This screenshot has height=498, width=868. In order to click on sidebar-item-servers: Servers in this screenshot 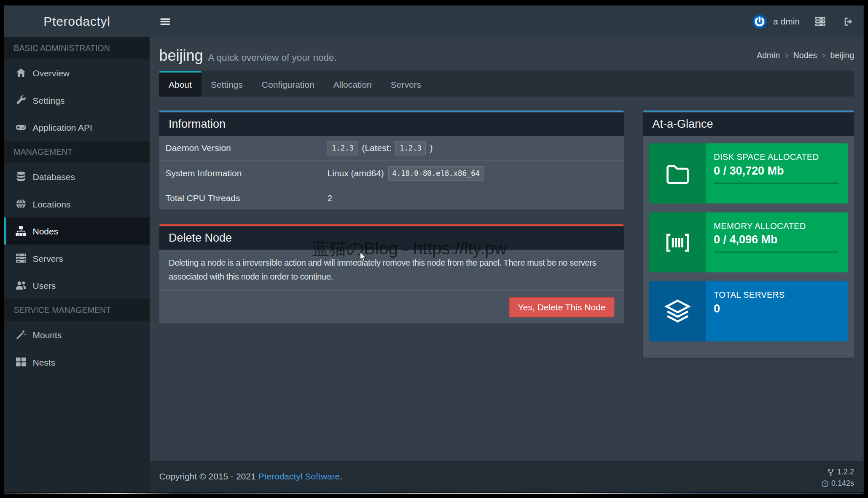, I will do `click(77, 258)`.